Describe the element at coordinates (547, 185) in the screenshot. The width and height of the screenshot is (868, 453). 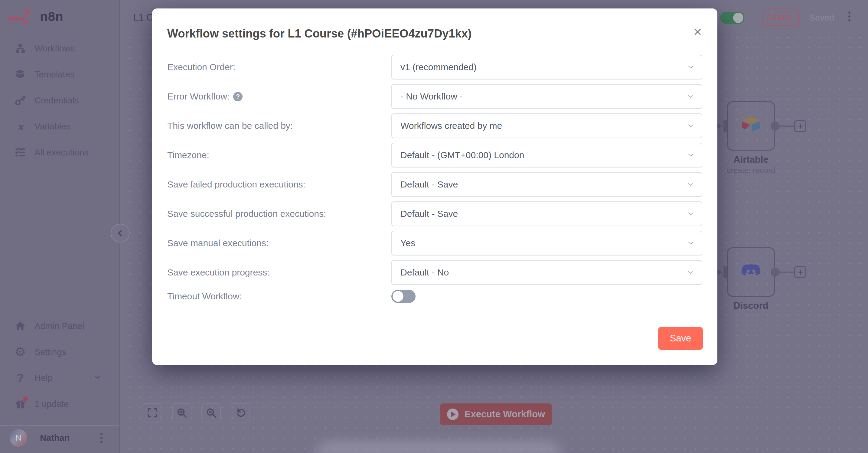
I see `save-failed-select: Default - Save` at that location.